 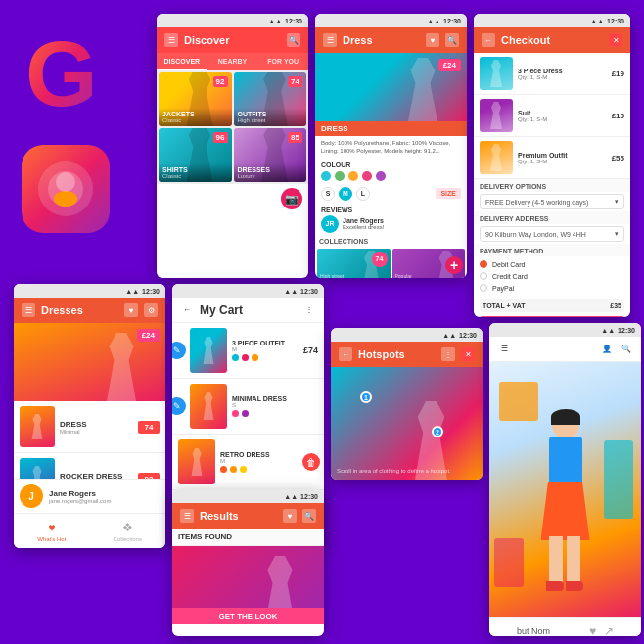 I want to click on get-the-look-bar: GET THE LOOK, so click(x=249, y=617).